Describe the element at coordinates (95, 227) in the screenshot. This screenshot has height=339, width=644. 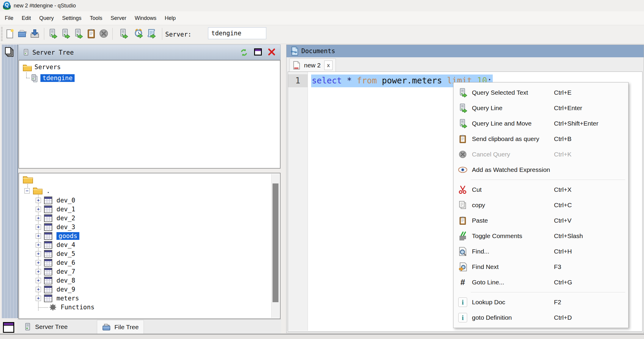
I see `tree-row-table: + dev_3` at that location.